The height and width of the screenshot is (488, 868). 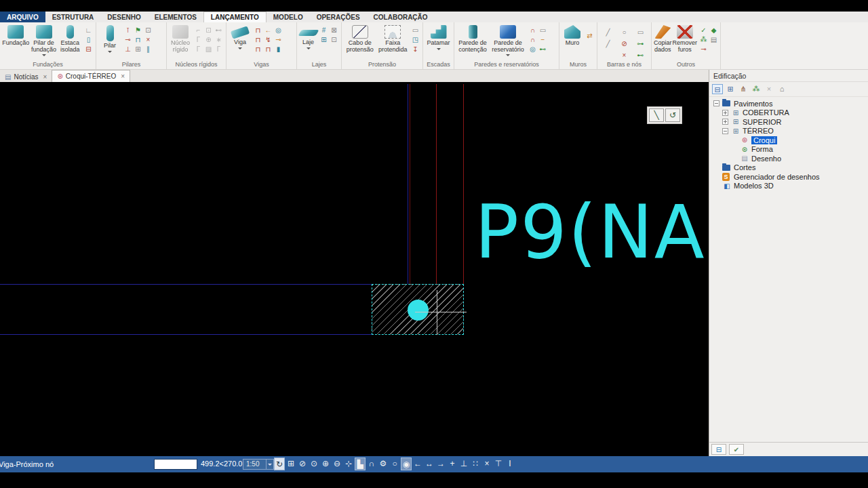 What do you see at coordinates (475, 464) in the screenshot?
I see `node-multi-icon: ∷` at bounding box center [475, 464].